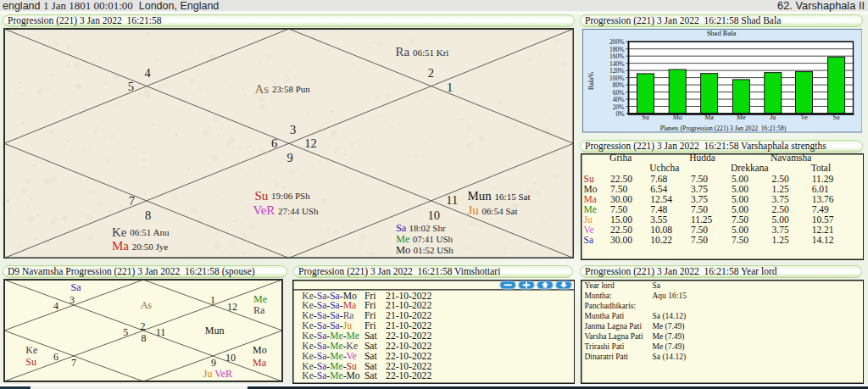 The width and height of the screenshot is (868, 389). What do you see at coordinates (409, 376) in the screenshot?
I see `svg-text: 22-10-2022` at bounding box center [409, 376].